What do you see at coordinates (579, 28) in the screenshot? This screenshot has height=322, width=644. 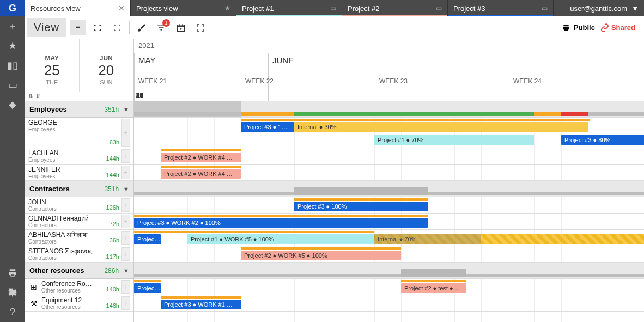 I see `public-toggle: Public` at bounding box center [579, 28].